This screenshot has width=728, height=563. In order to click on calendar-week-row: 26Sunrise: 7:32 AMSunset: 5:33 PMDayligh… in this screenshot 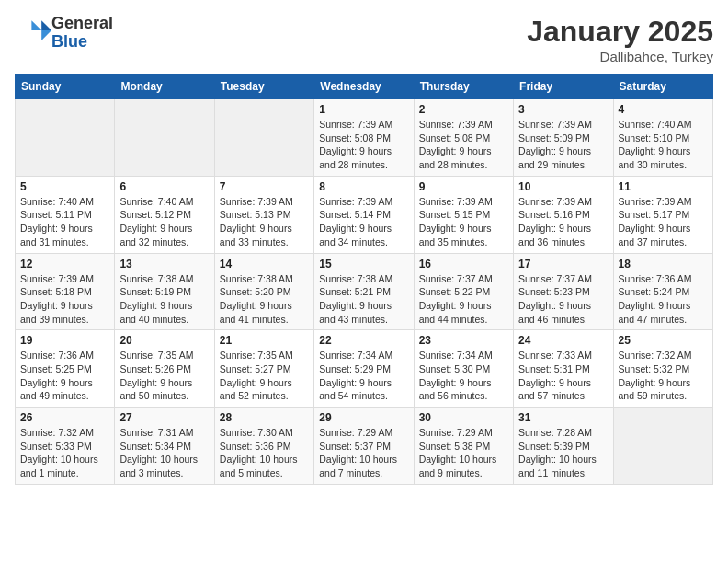, I will do `click(364, 446)`.